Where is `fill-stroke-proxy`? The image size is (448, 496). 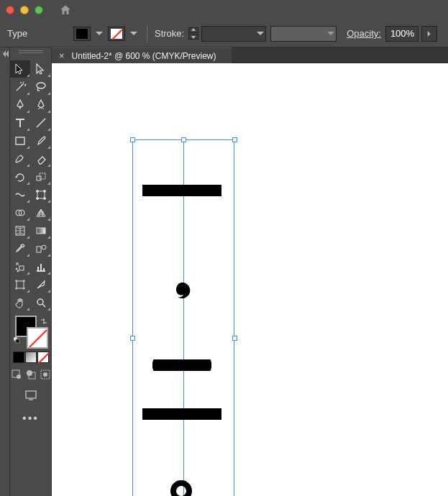
fill-stroke-proxy is located at coordinates (31, 331).